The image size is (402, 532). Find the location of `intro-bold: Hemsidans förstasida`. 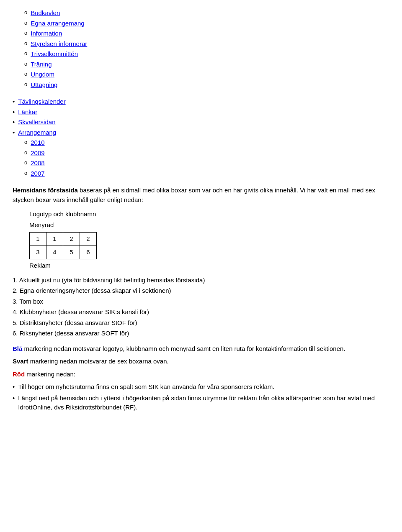

intro-bold: Hemsidans förstasida is located at coordinates (45, 190).